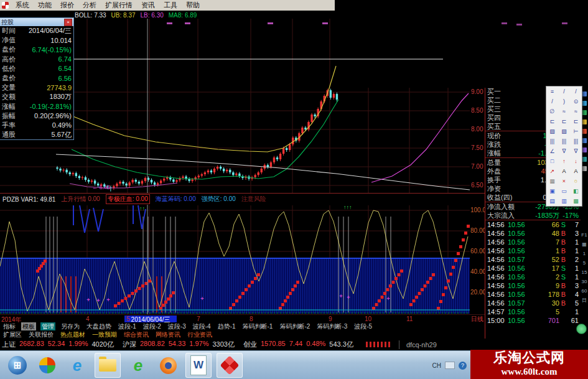  I want to click on draw-tool-icon-10: ⊏, so click(564, 121).